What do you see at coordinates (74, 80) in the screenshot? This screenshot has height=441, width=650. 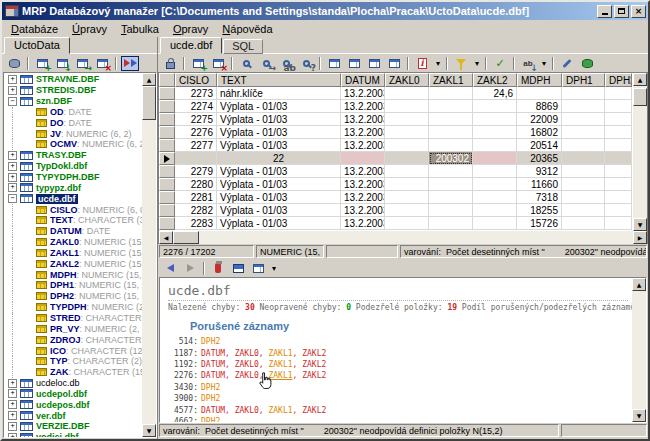 I see `tree-item: +STRAVNE.DBF` at bounding box center [74, 80].